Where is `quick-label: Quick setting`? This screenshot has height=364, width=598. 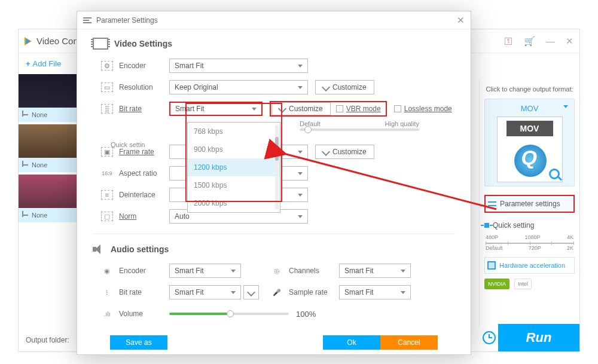
quick-label: Quick setting is located at coordinates (513, 225).